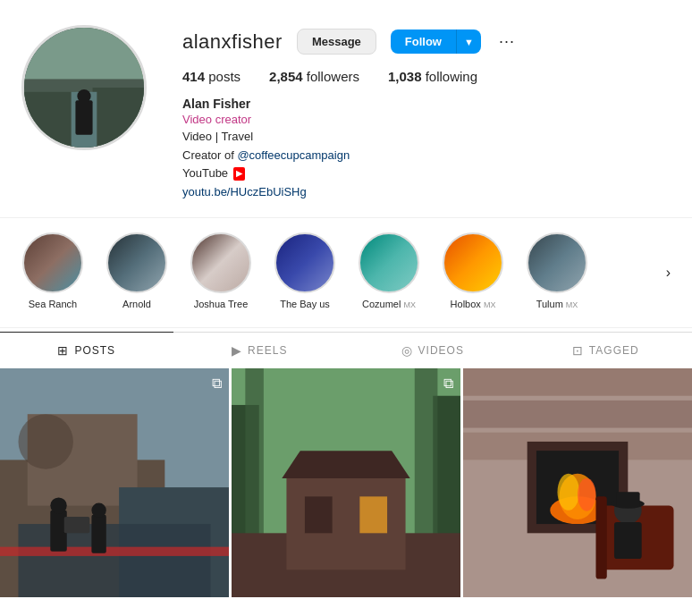 The image size is (692, 616). What do you see at coordinates (474, 304) in the screenshot?
I see `highlight-label: Holbox MX` at bounding box center [474, 304].